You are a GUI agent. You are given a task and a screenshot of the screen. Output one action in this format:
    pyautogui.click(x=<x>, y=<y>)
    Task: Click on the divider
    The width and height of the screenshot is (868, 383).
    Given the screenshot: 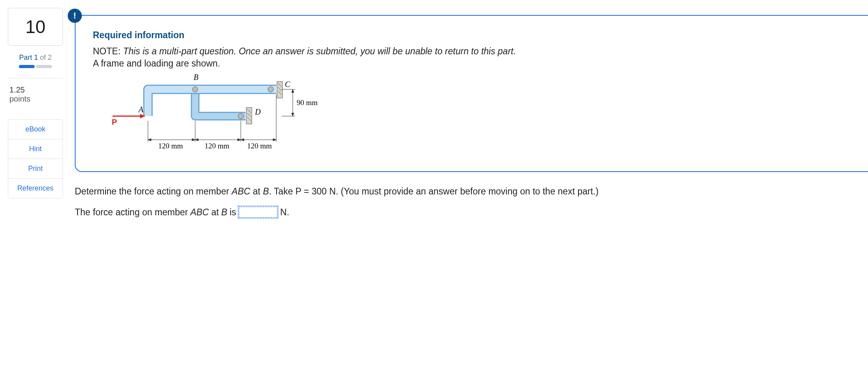 What is the action you would take?
    pyautogui.click(x=35, y=78)
    